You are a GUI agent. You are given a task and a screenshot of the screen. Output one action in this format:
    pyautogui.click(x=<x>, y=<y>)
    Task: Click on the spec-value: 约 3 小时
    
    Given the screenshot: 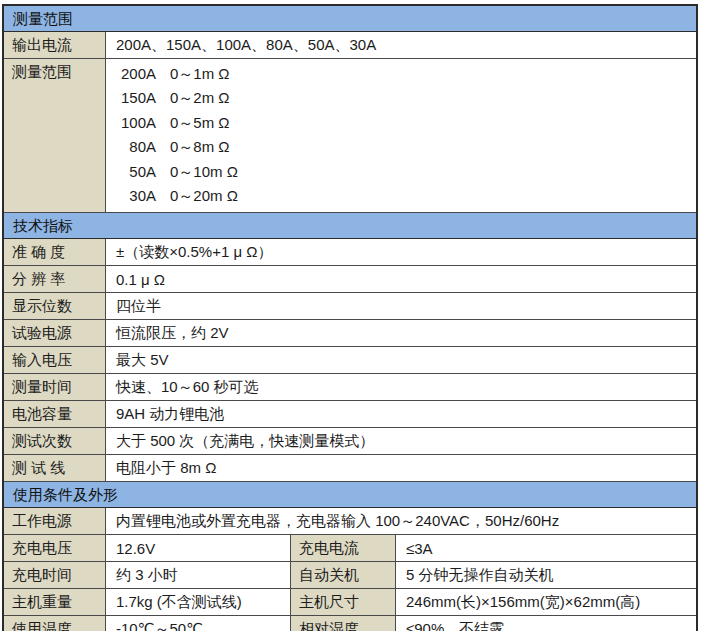 What is the action you would take?
    pyautogui.click(x=198, y=575)
    